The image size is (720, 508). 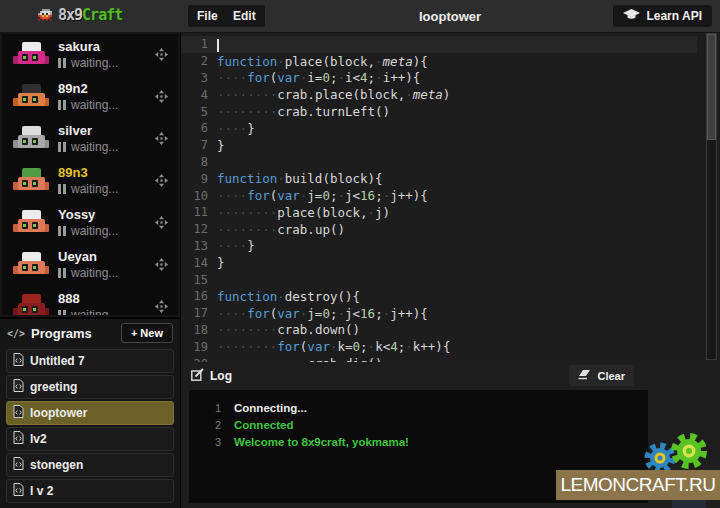 What do you see at coordinates (58, 361) in the screenshot?
I see `program-label: Untitled 7` at bounding box center [58, 361].